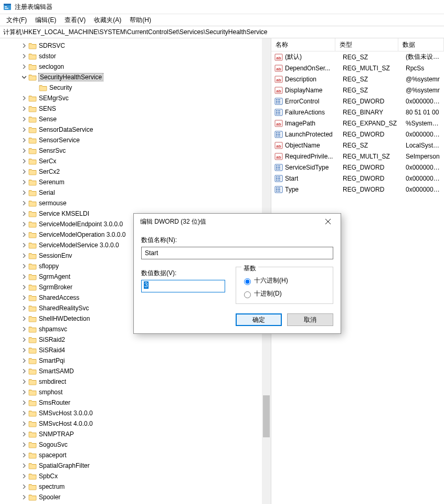  I want to click on tree-item: SpbCx, so click(135, 476).